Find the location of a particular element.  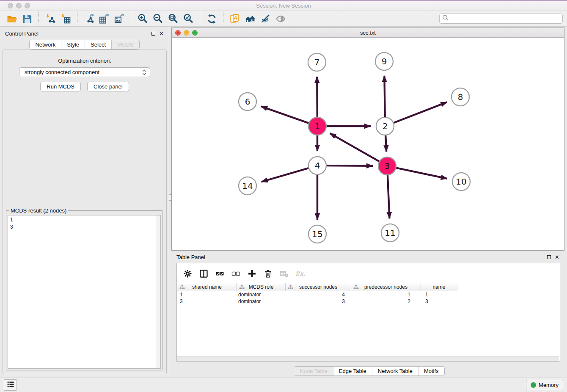

add-row-icon is located at coordinates (252, 273).